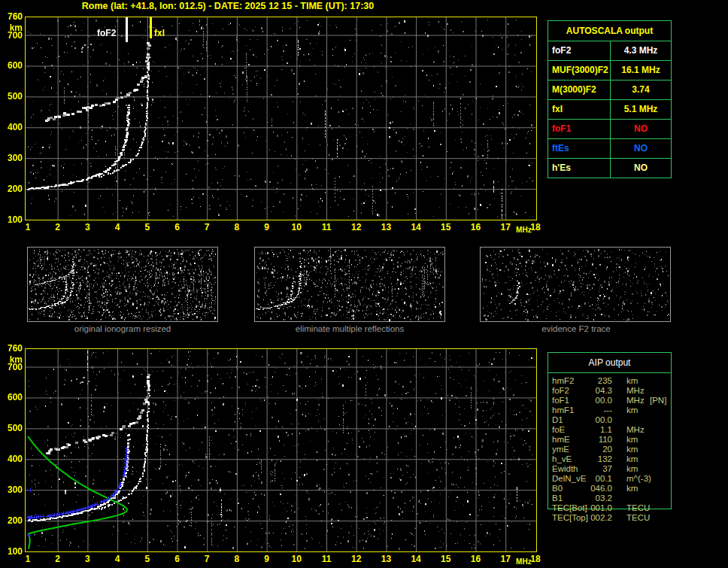 The image size is (728, 568). I want to click on autoscala-row-M3000F2: M(3000)F23.74, so click(609, 90).